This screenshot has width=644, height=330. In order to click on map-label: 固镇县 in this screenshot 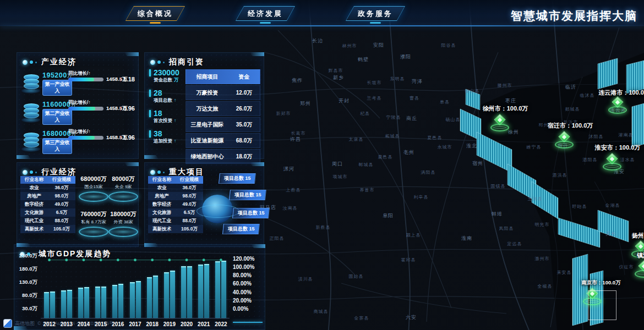, I will do `click(499, 186)`.